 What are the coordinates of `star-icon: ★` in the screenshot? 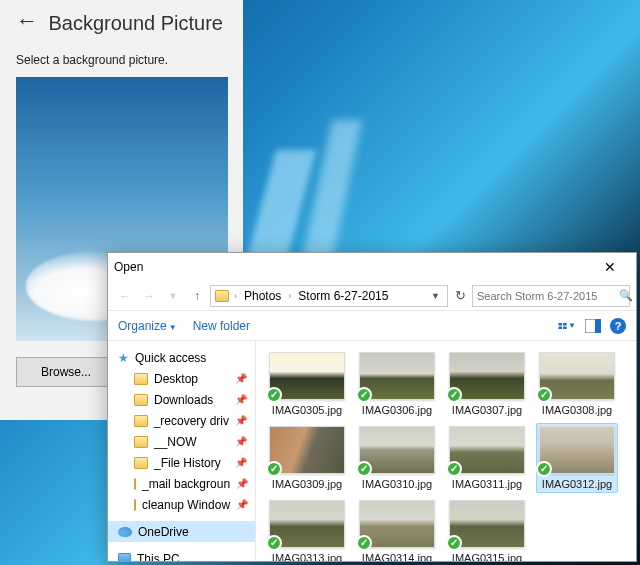 It's located at (124, 358).